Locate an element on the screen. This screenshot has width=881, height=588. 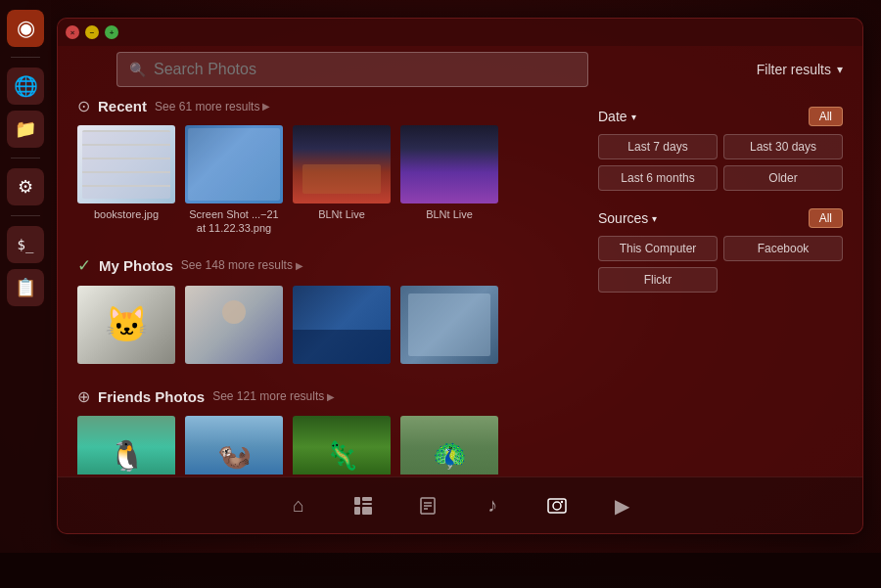
recent-item-2: BLNt Live is located at coordinates (342, 180).